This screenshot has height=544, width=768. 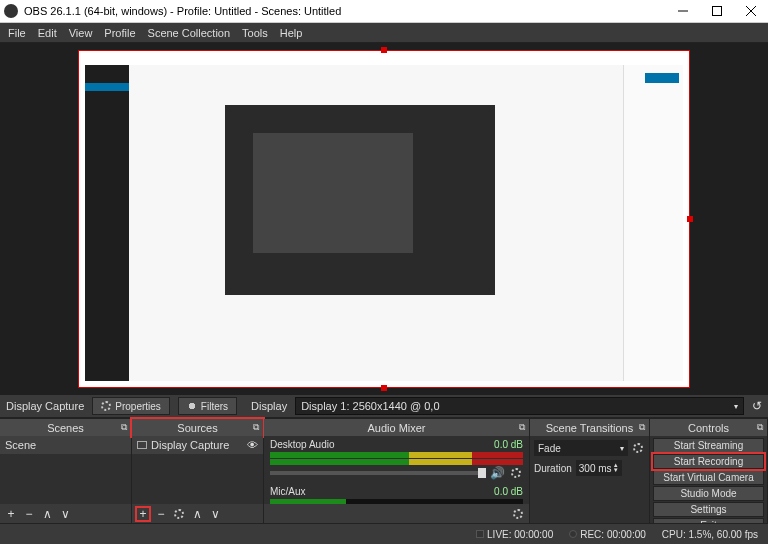 I want to click on minimize-button, so click(x=683, y=12).